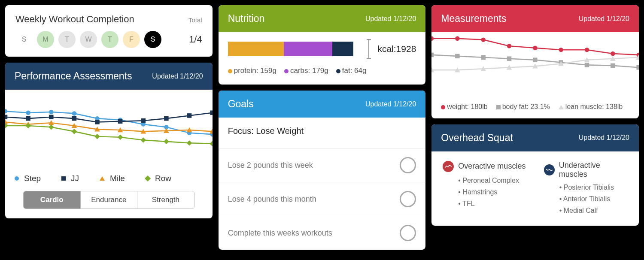 Image resolution: width=644 pixels, height=260 pixels. I want to click on day-sat: S, so click(153, 39).